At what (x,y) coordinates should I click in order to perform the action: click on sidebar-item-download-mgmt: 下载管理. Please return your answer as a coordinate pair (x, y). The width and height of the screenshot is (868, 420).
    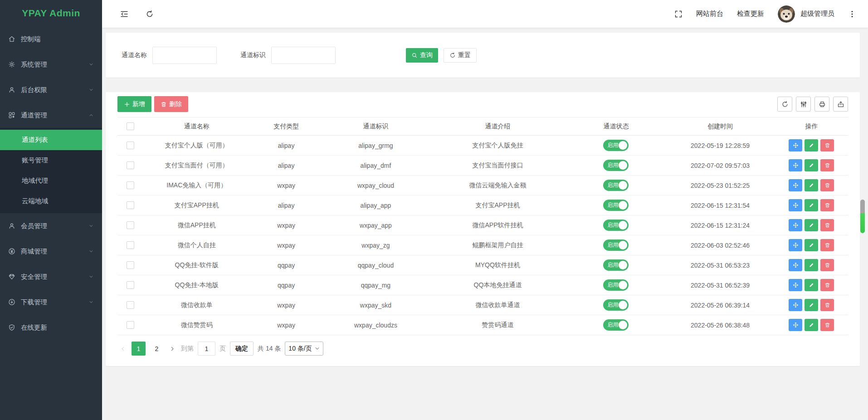
    Looking at the image, I should click on (51, 302).